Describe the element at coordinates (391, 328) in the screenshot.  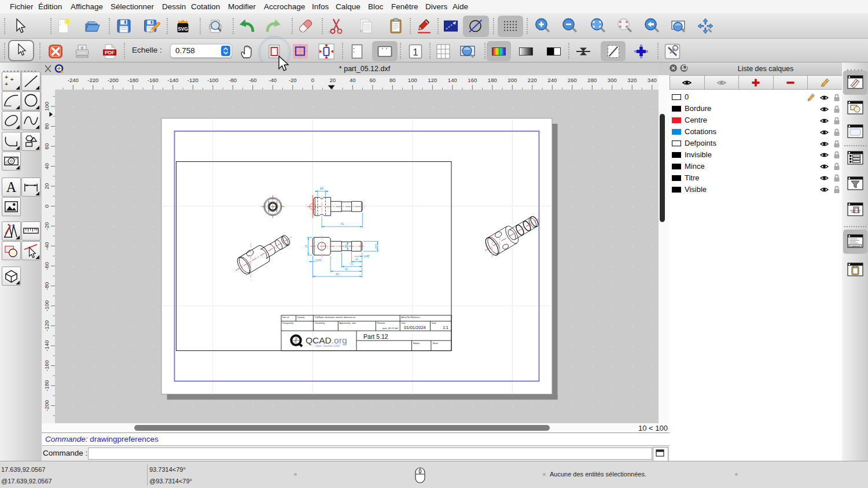
I see `svg-text: part_05.12.dxf` at that location.